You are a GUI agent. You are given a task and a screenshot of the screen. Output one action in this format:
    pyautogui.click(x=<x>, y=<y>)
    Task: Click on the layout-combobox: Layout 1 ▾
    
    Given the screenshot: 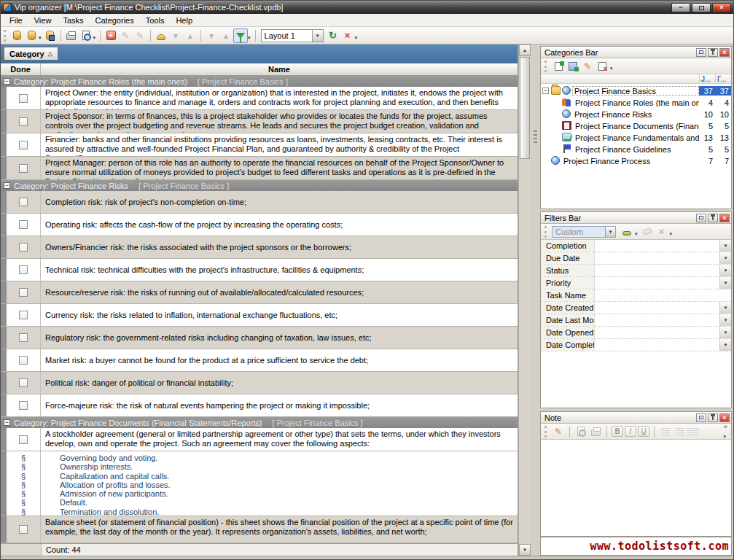 What is the action you would take?
    pyautogui.click(x=292, y=36)
    